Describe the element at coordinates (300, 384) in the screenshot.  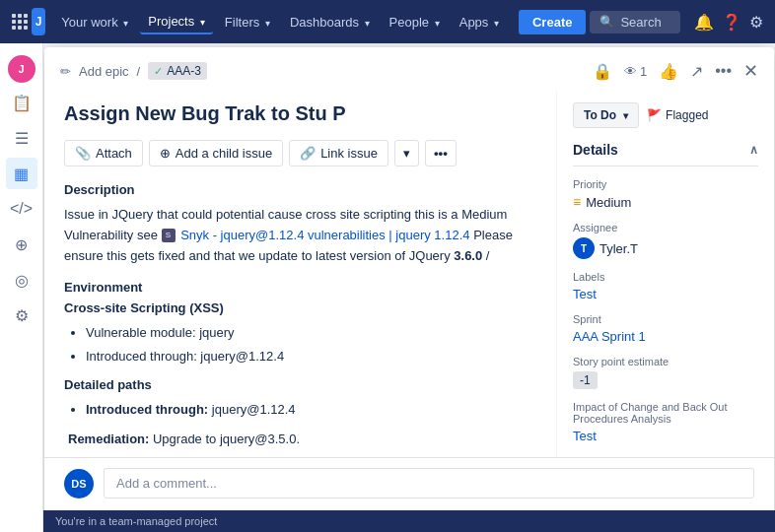
I see `detailed-paths-label: Detailed paths` at that location.